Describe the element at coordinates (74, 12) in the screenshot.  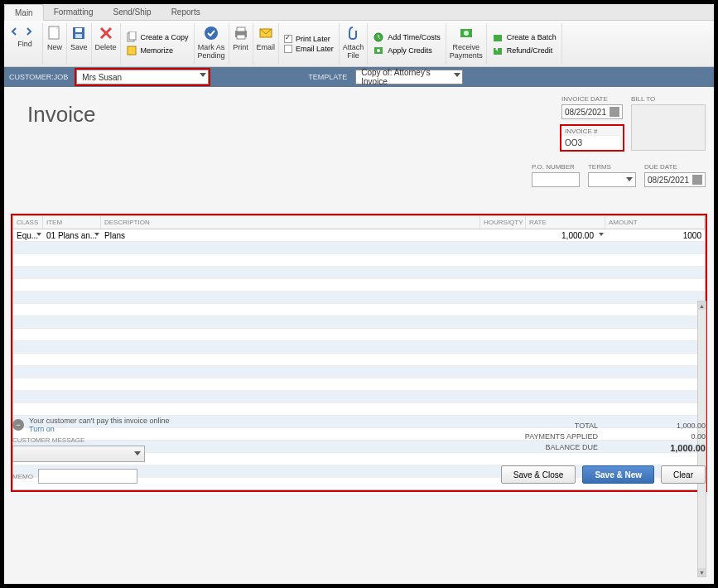
I see `tab-formatting: Formatting` at that location.